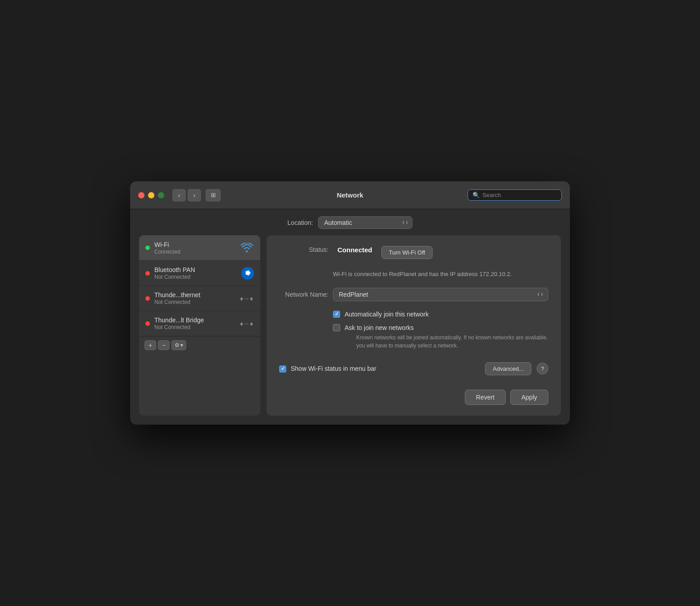 This screenshot has width=700, height=606. What do you see at coordinates (195, 295) in the screenshot?
I see `thunderbolt-ethernet-name: Thunde...thernet` at bounding box center [195, 295].